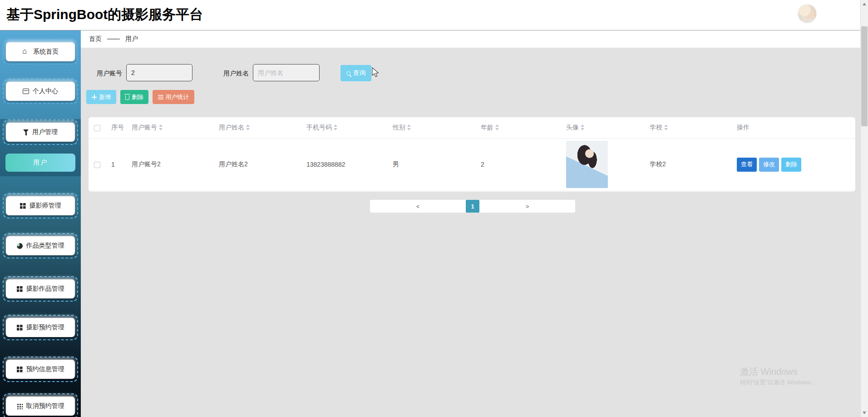 The height and width of the screenshot is (417, 868). What do you see at coordinates (349, 74) in the screenshot?
I see `search-icon` at bounding box center [349, 74].